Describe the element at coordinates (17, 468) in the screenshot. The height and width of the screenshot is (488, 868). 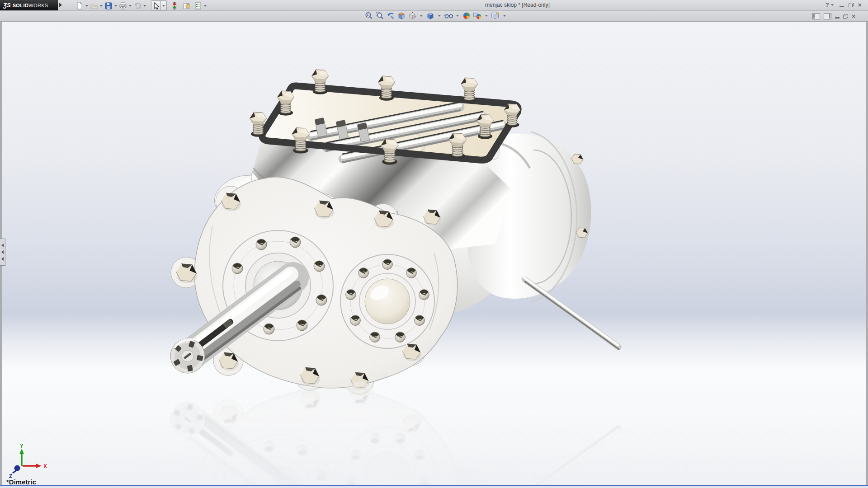
I see `triad-z-ball` at that location.